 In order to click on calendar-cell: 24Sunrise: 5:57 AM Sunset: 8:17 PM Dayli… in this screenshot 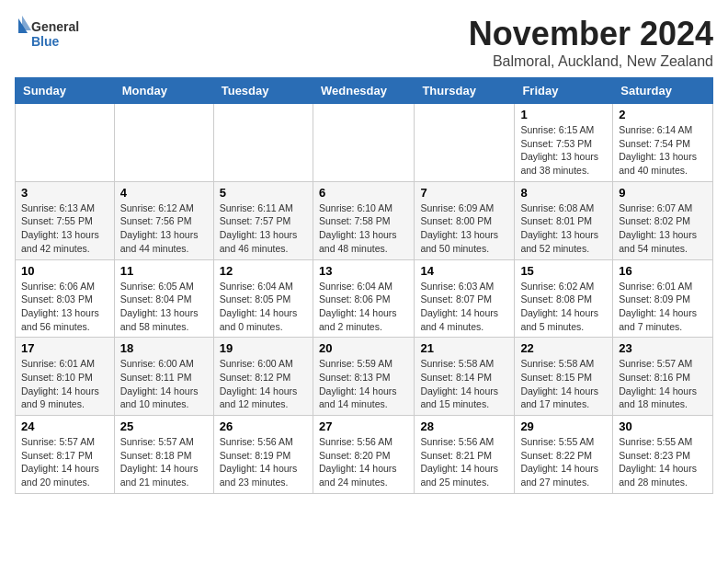, I will do `click(65, 454)`.